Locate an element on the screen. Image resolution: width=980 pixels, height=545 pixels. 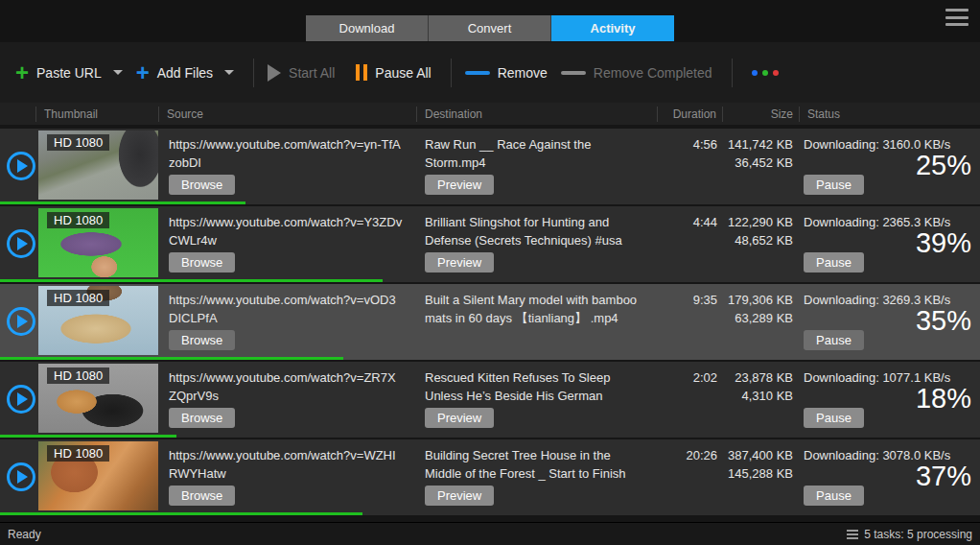
more-options-button is located at coordinates (765, 73).